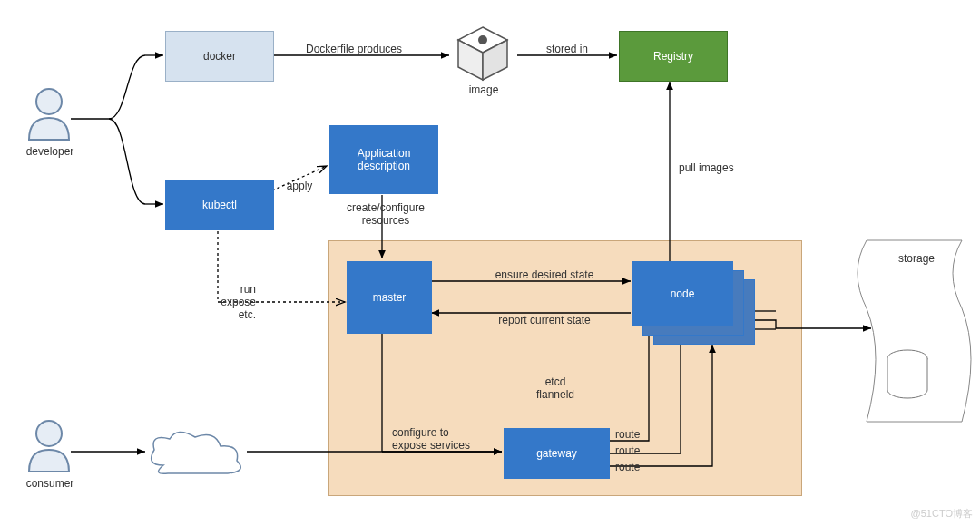 The height and width of the screenshot is (526, 980). Describe the element at coordinates (715, 168) in the screenshot. I see `pull-label: pull images` at that location.